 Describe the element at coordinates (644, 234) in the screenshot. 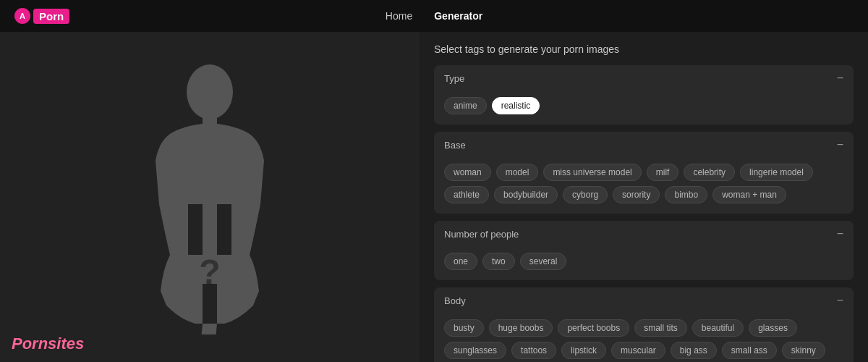

I see `section-number-header: Number of people −` at that location.